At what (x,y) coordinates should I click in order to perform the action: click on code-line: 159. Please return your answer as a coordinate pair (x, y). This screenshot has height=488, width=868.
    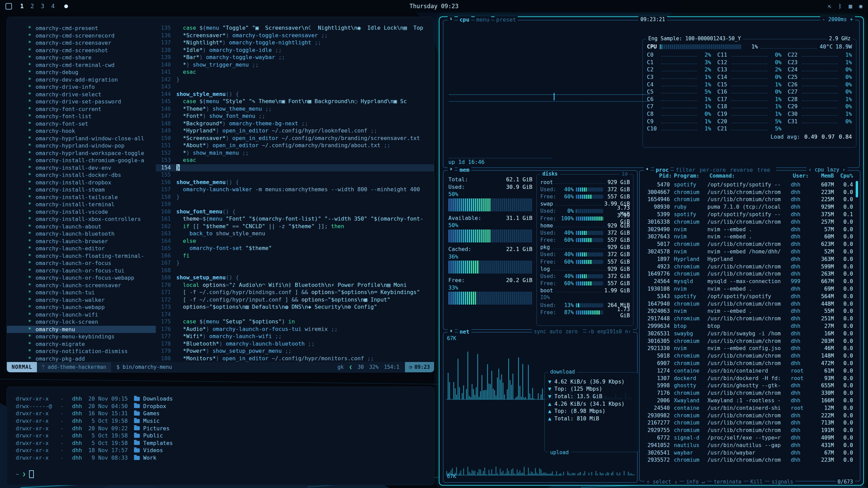
    Looking at the image, I should click on (295, 205).